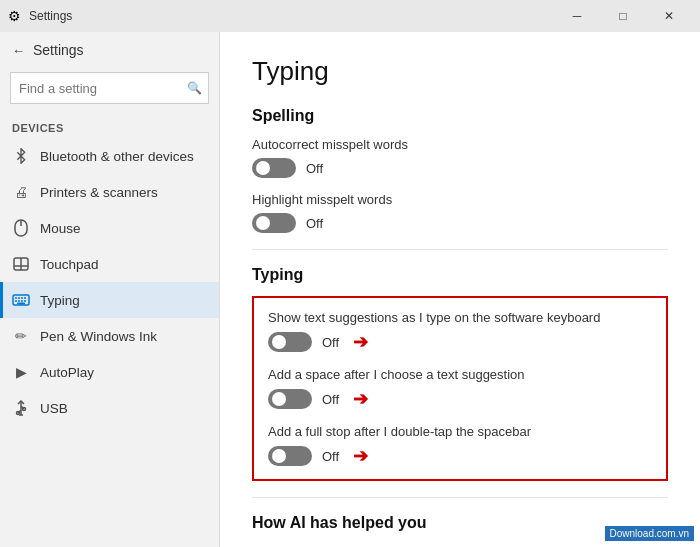  I want to click on spelling-section-title: Spelling, so click(460, 116).